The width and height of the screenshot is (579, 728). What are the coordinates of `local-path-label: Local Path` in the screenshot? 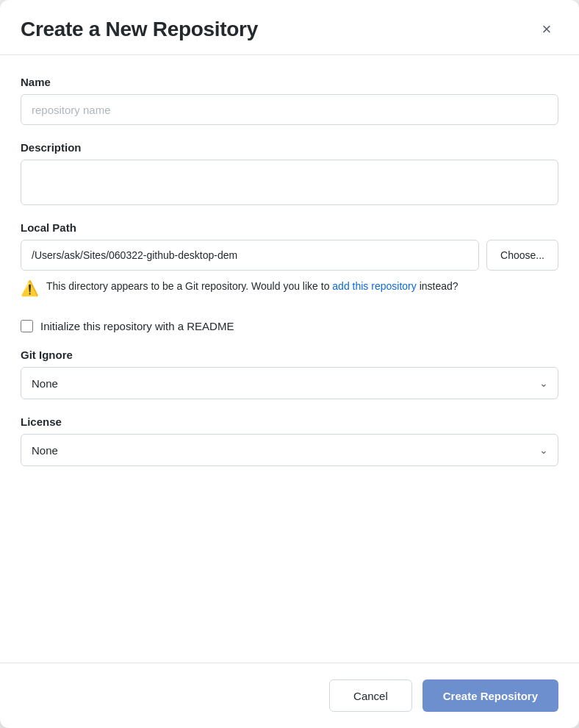 It's located at (290, 228).